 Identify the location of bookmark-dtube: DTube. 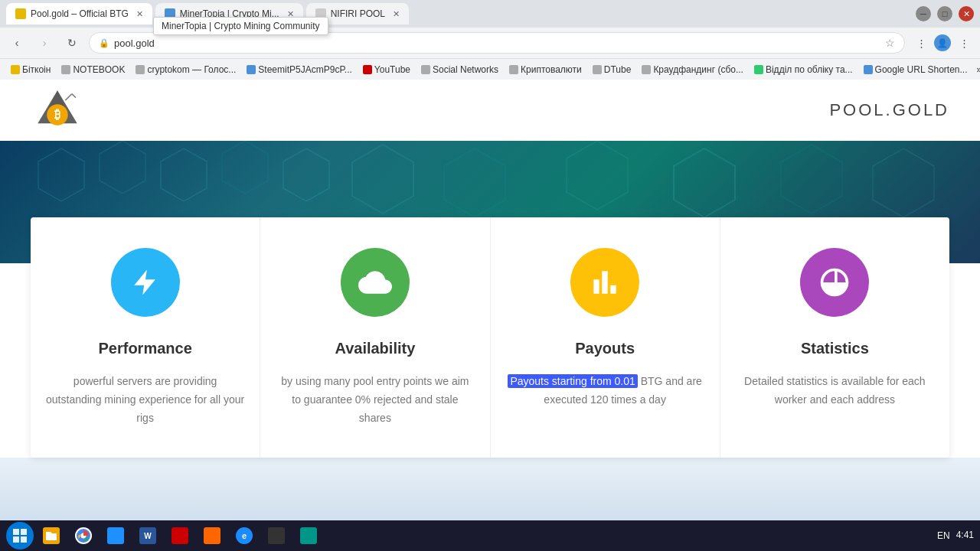
(612, 70).